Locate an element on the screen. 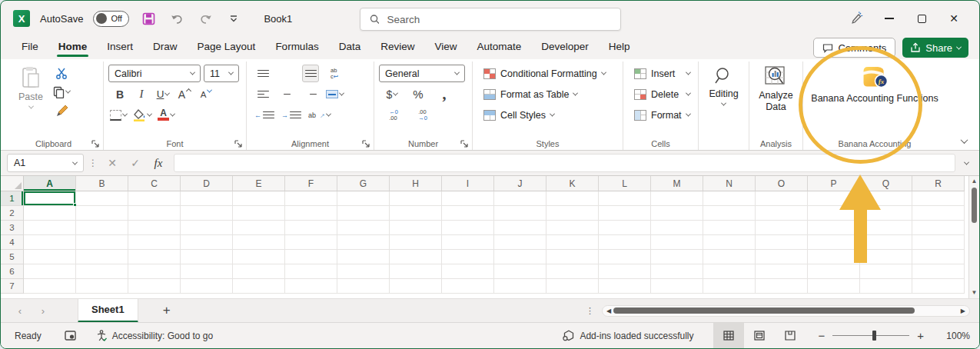 The height and width of the screenshot is (349, 980). cell-L1 is located at coordinates (625, 198).